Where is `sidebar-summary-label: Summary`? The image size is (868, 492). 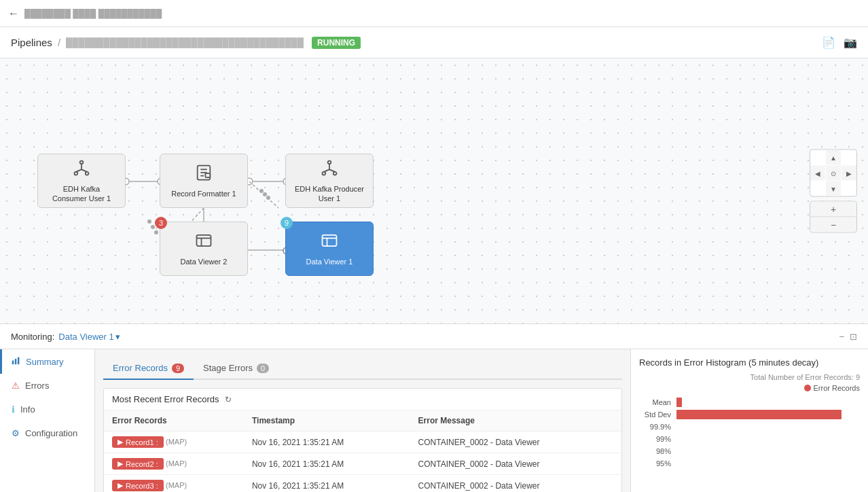 sidebar-summary-label: Summary is located at coordinates (45, 362).